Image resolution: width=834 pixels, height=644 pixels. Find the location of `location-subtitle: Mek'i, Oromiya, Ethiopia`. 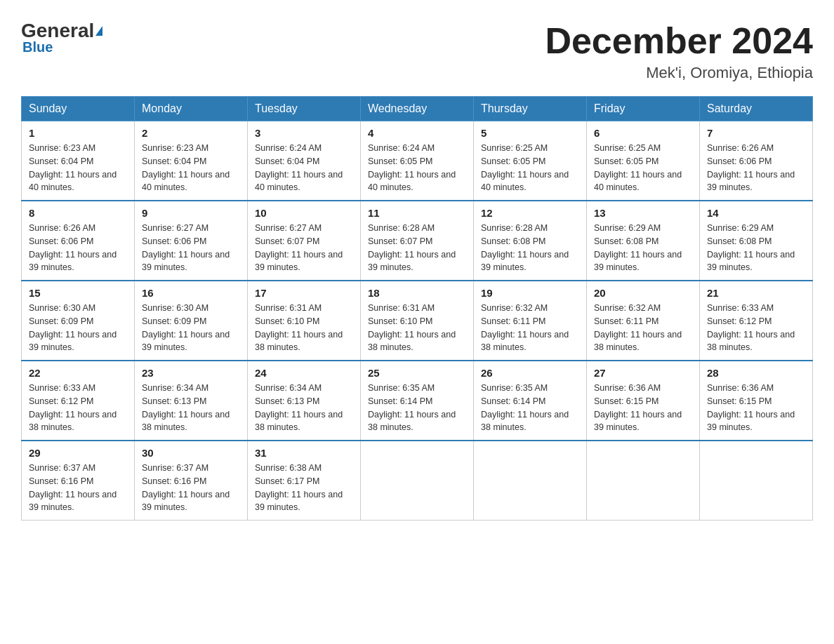

location-subtitle: Mek'i, Oromiya, Ethiopia is located at coordinates (679, 73).